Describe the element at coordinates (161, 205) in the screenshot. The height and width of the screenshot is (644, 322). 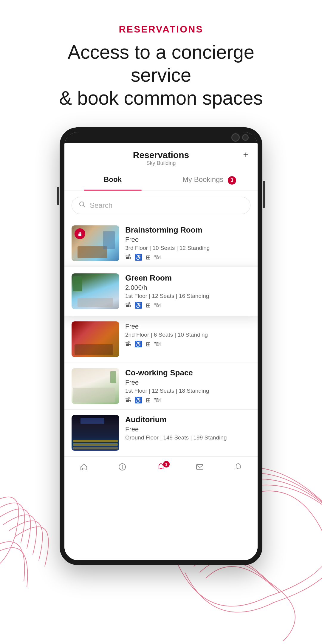
I see `search-bar: Search` at that location.